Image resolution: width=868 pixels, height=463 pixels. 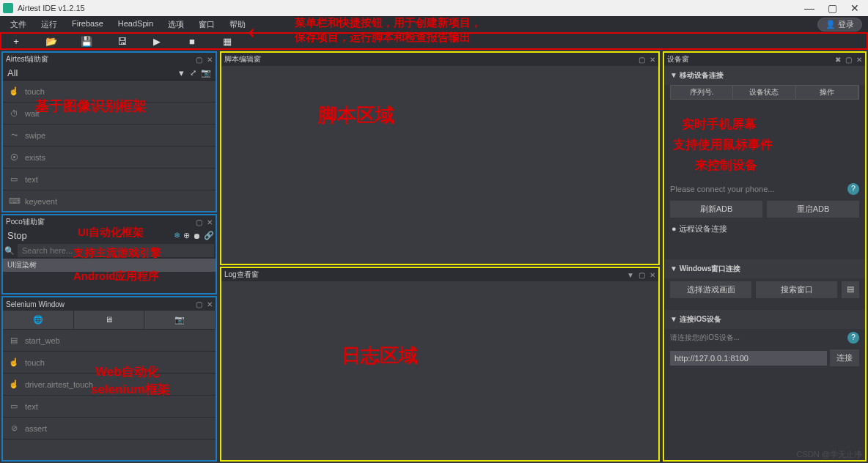 I want to click on selenium-web-icon: 🌐, so click(x=38, y=319).